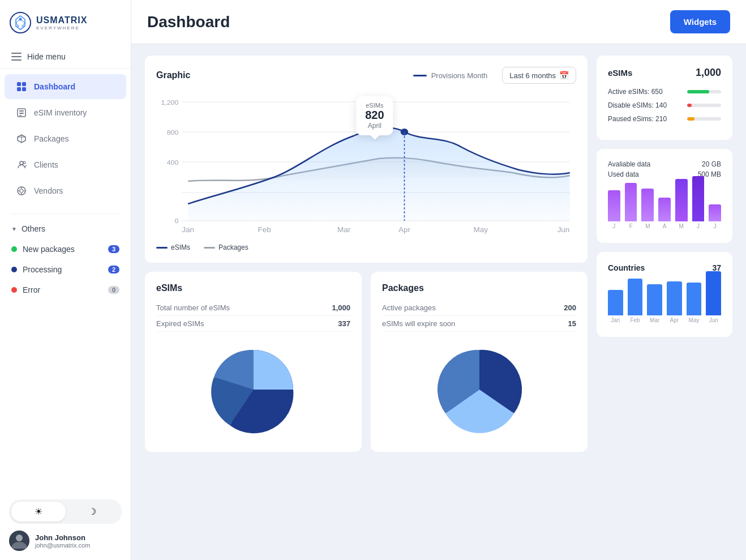 The height and width of the screenshot is (560, 746). Describe the element at coordinates (614, 206) in the screenshot. I see `bar-j1-bar` at that location.